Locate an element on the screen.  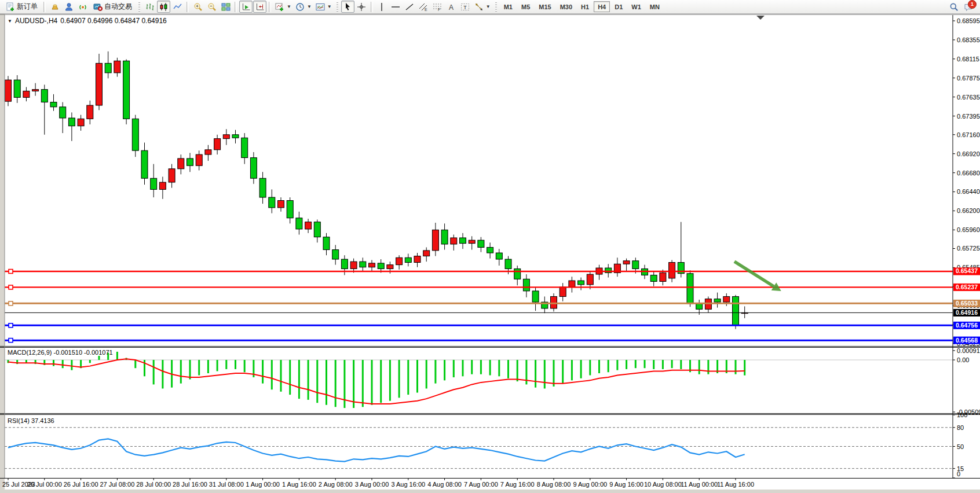
candlestick-chart-button is located at coordinates (163, 7).